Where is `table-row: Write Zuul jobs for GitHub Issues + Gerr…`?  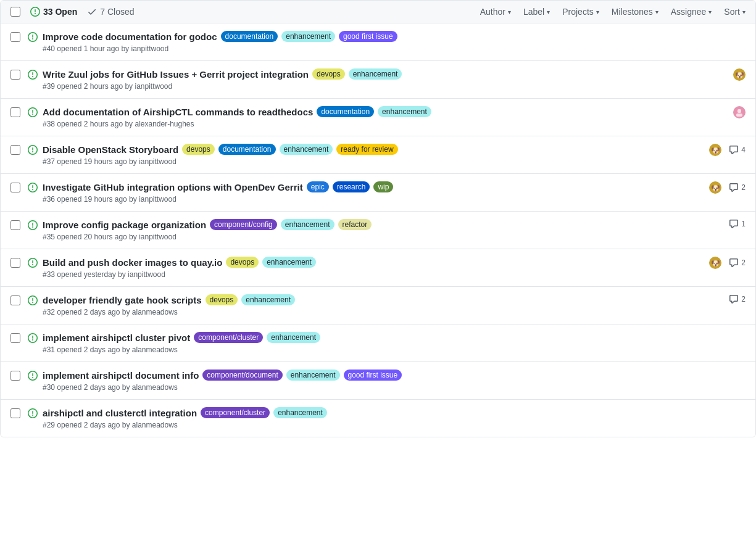
table-row: Write Zuul jobs for GitHub Issues + Gerr… is located at coordinates (378, 80).